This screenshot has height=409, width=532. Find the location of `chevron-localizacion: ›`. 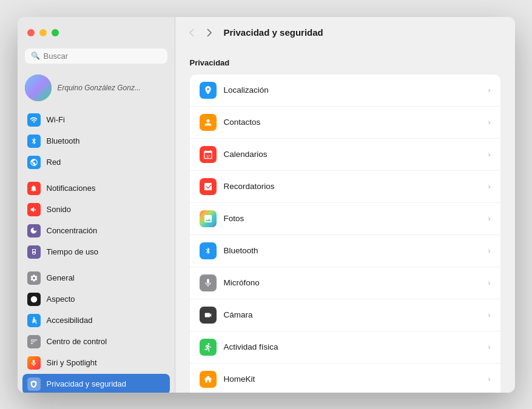

chevron-localizacion: › is located at coordinates (490, 90).